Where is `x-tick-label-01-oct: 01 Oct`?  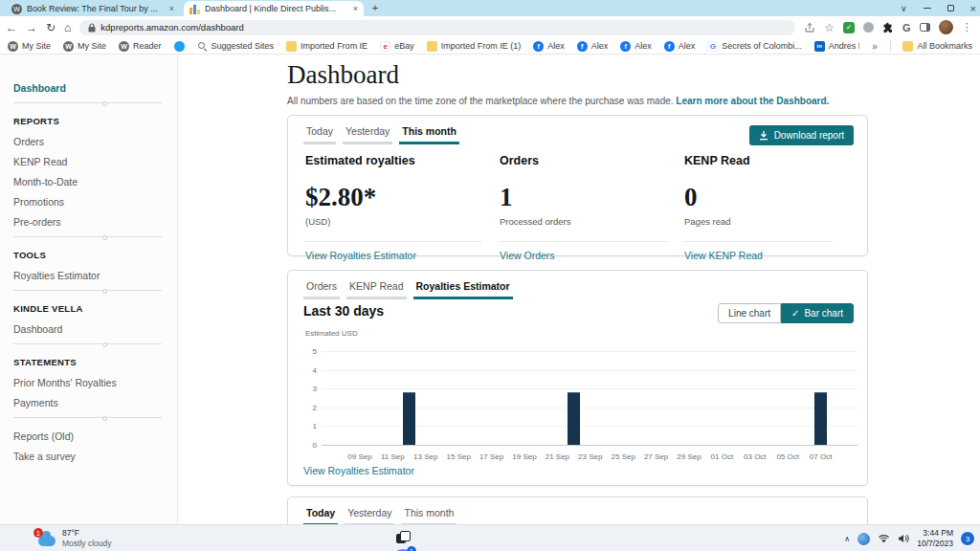 x-tick-label-01-oct: 01 Oct is located at coordinates (723, 457).